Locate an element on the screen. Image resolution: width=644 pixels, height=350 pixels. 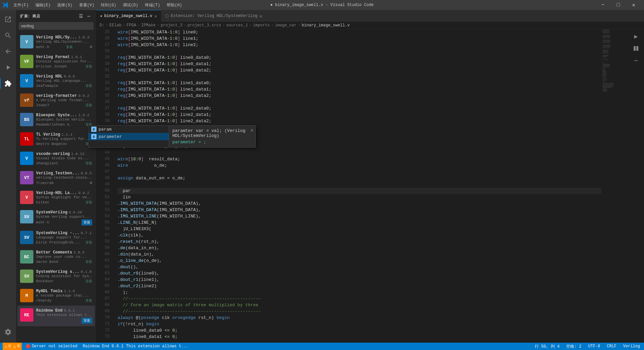
menu-terminal: 终端(T) is located at coordinates (153, 5).